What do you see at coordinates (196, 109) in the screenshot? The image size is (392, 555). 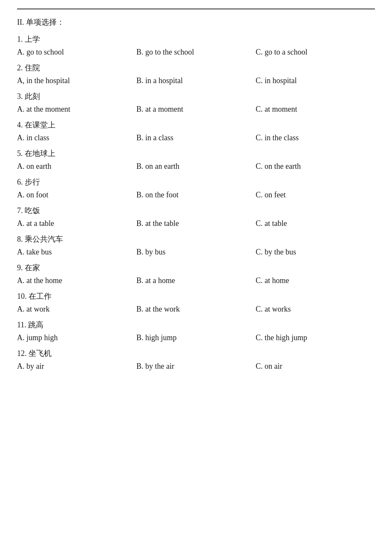 I see `options-row-3: A. at the momentB. at a momentC. at mome…` at bounding box center [196, 109].